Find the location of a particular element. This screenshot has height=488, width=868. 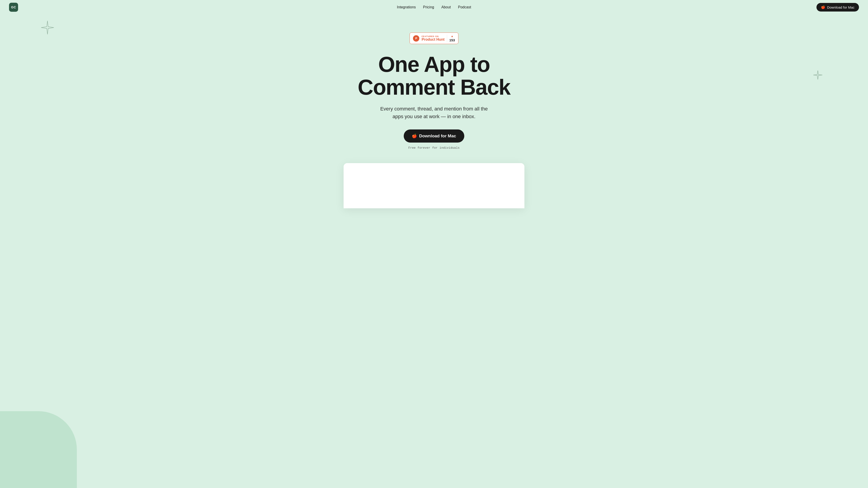

hero-fine-print: Free forever for individuals is located at coordinates (434, 148).